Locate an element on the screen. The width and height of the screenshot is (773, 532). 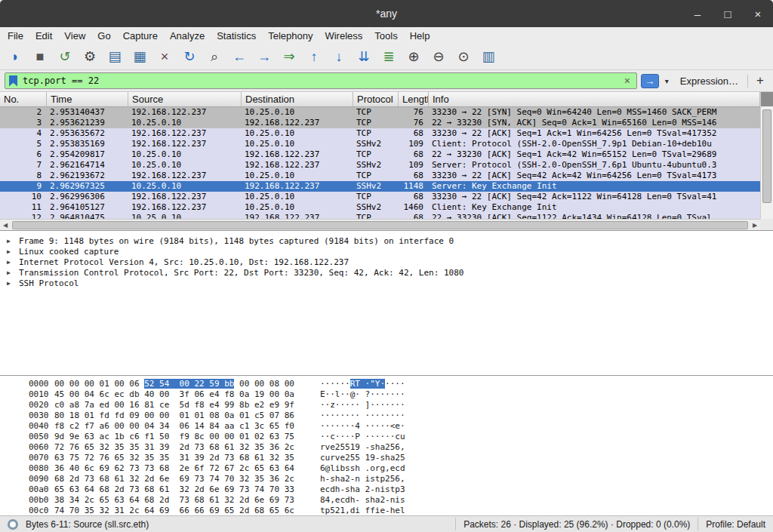
menu-file: File is located at coordinates (15, 36).